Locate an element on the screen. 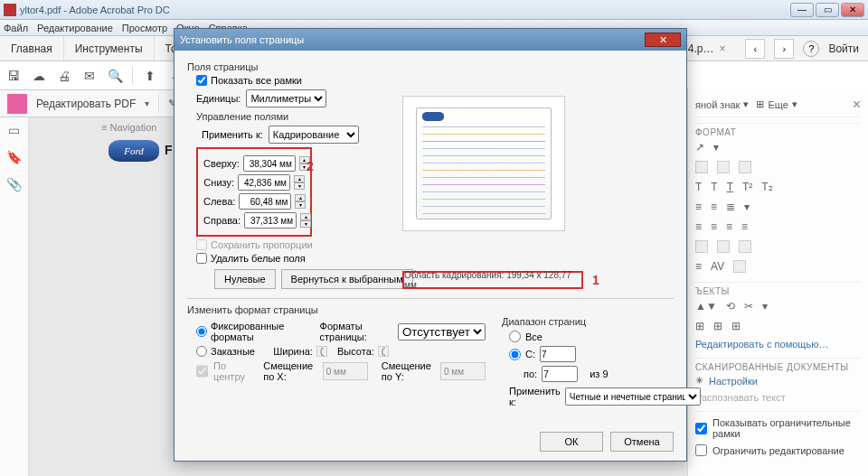 This screenshot has width=868, height=476. margin-left-input is located at coordinates (265, 201).